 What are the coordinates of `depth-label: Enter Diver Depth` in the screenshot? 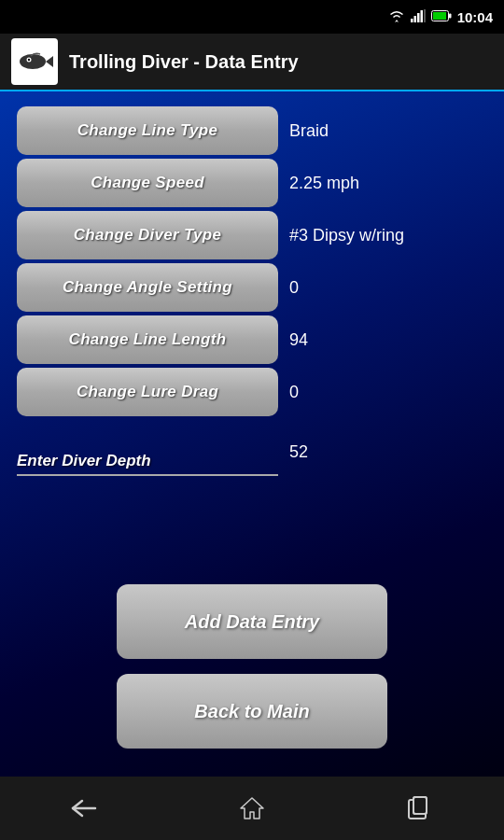 It's located at (84, 461).